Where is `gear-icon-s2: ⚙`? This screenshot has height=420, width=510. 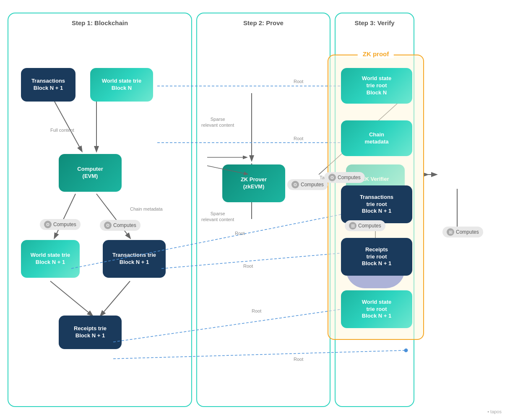
gear-icon-s2: ⚙ is located at coordinates (332, 177).